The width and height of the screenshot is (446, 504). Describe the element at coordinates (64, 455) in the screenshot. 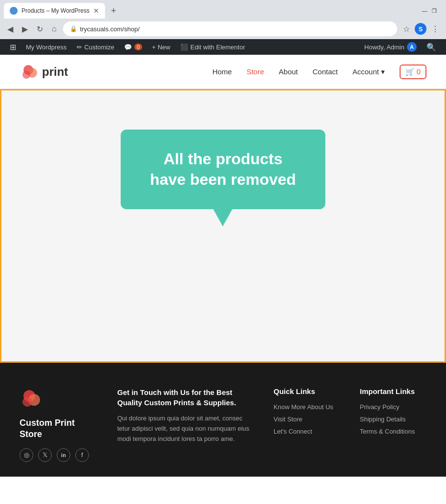

I see `linkedin-icon: in` at that location.